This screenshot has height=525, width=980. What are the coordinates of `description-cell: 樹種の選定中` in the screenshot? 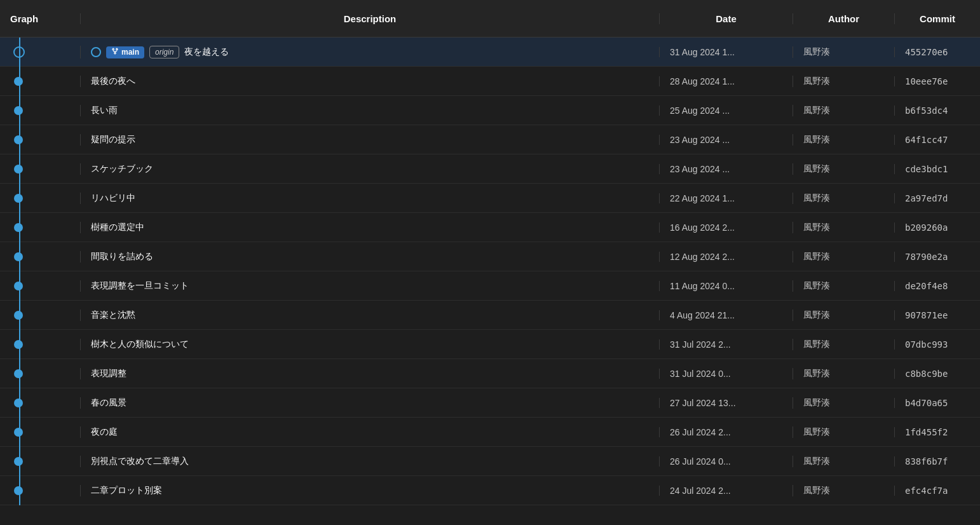 It's located at (370, 228).